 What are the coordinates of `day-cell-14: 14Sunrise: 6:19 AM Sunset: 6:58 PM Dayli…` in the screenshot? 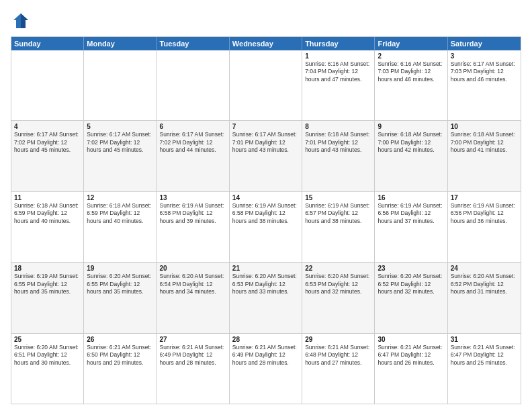 It's located at (266, 227).